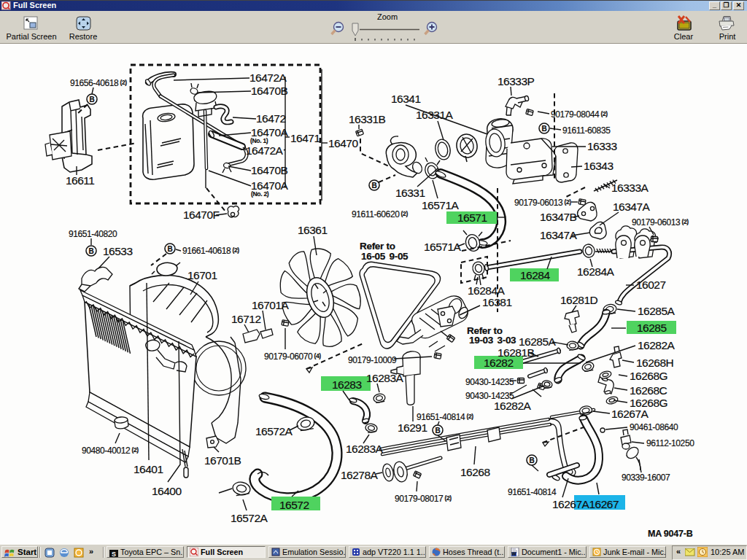 The width and height of the screenshot is (747, 560). Describe the element at coordinates (110, 451) in the screenshot. I see `svg-text: 90480-40012 (2)` at that location.